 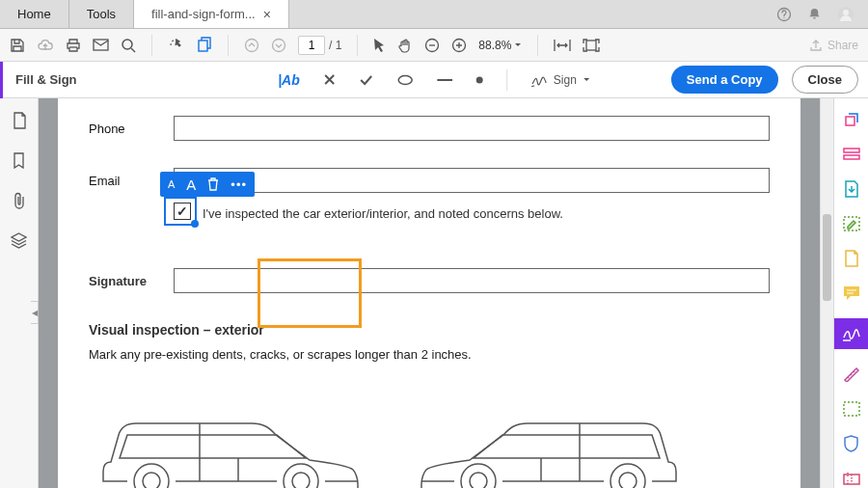 What do you see at coordinates (827, 258) in the screenshot?
I see `scrollbar-thumb` at bounding box center [827, 258].